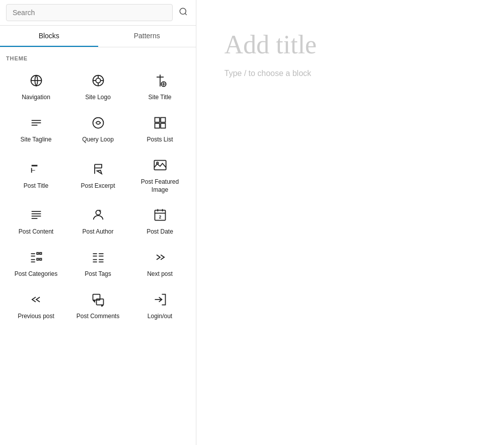  Describe the element at coordinates (36, 82) in the screenshot. I see `navigation-icon` at that location.